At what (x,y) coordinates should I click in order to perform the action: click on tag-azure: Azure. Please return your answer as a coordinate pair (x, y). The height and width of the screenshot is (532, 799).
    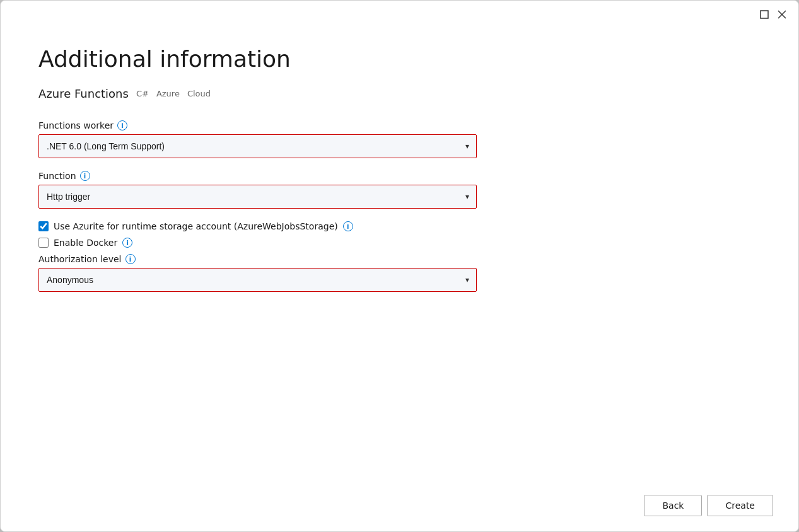
    Looking at the image, I should click on (168, 93).